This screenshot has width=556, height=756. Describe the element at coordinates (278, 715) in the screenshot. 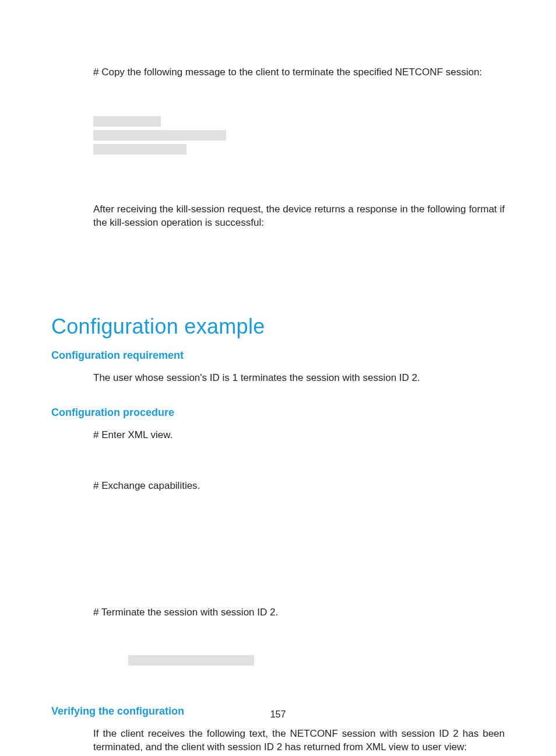

I see `page-number: 157` at that location.